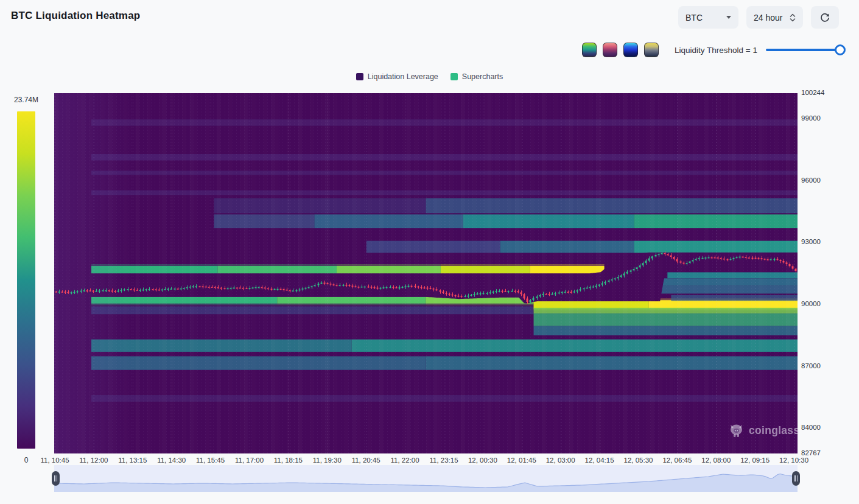 This screenshot has height=504, width=859. Describe the element at coordinates (482, 77) in the screenshot. I see `legend-label: Supercharts` at that location.